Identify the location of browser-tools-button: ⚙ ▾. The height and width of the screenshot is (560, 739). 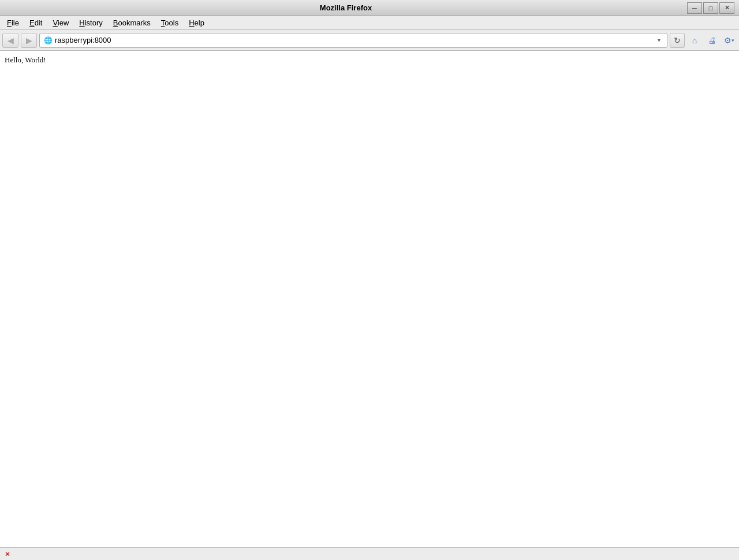
(729, 40).